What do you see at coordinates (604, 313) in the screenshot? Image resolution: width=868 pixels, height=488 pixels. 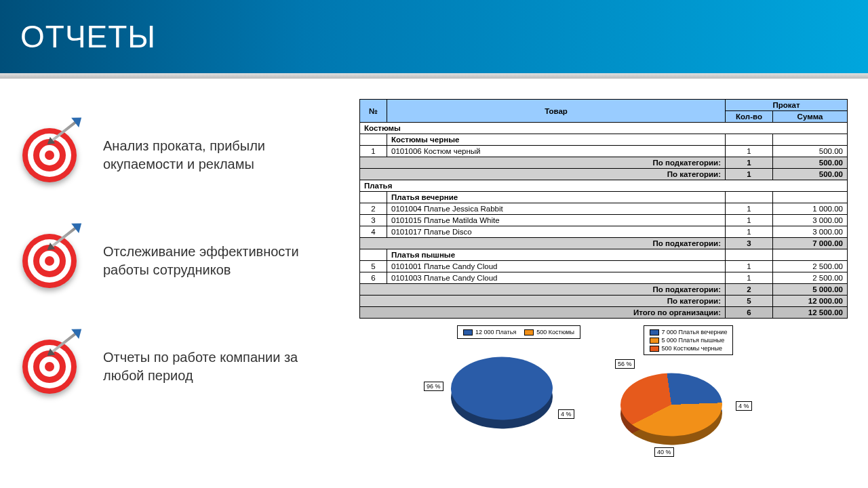 I see `table-row: Итого по организации:612 500.00` at bounding box center [604, 313].